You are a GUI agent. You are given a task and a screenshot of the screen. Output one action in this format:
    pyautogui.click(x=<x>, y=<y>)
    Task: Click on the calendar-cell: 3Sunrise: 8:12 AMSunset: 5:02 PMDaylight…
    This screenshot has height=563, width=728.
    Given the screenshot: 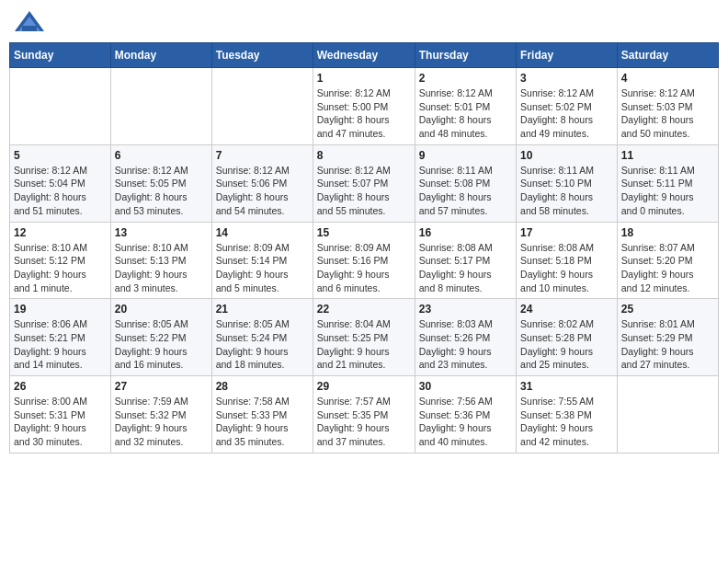 What is the action you would take?
    pyautogui.click(x=567, y=107)
    